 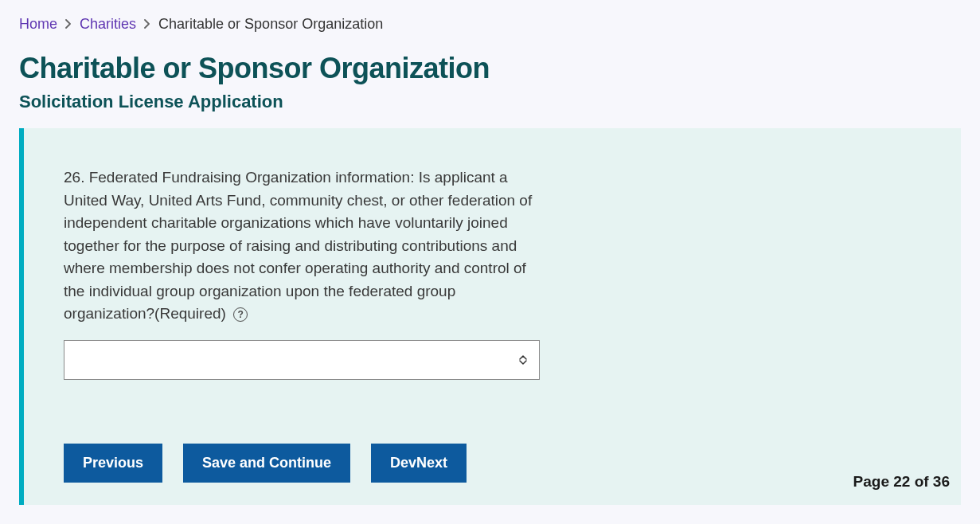 I want to click on required-text: (Required), so click(x=190, y=314).